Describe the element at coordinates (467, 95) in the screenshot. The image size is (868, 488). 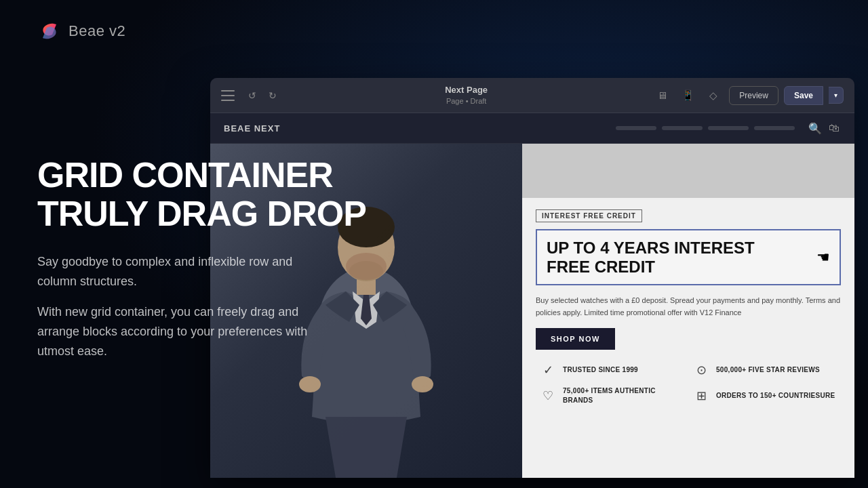
I see `toolbar-center: Next Page Page • Draft` at that location.